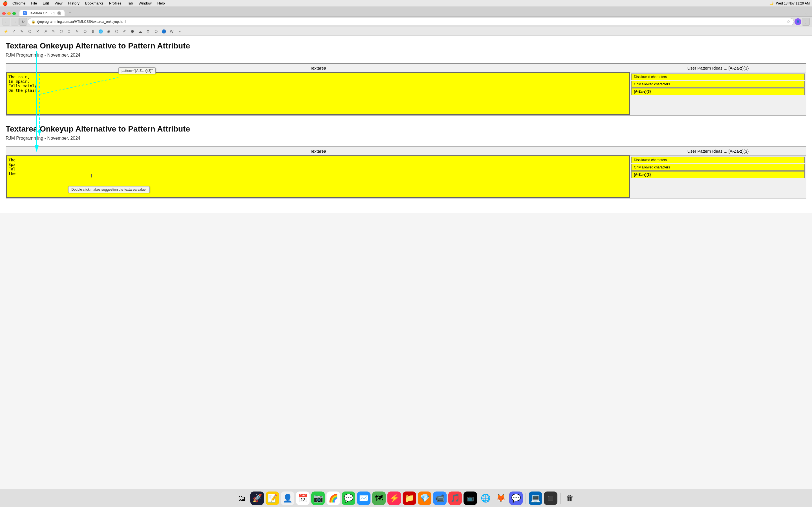 The image size is (812, 507). What do you see at coordinates (94, 3) in the screenshot?
I see `menu-bookmarks: Bookmarks` at bounding box center [94, 3].